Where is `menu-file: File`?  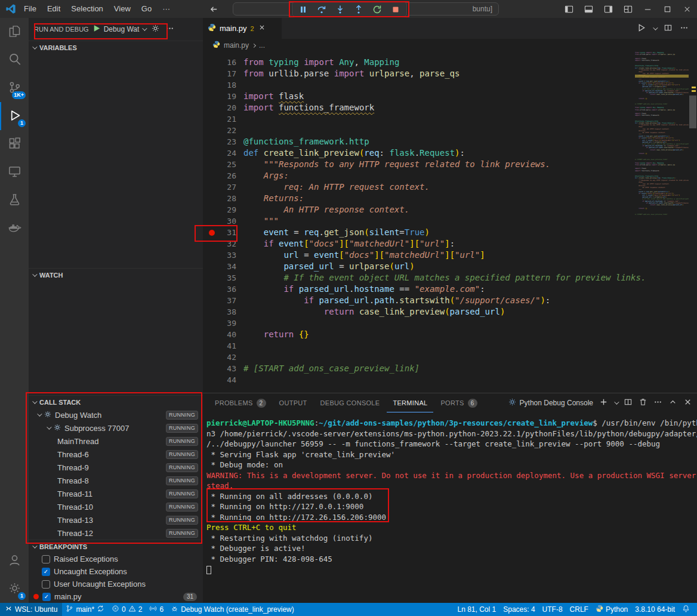
menu-file: File is located at coordinates (30, 9).